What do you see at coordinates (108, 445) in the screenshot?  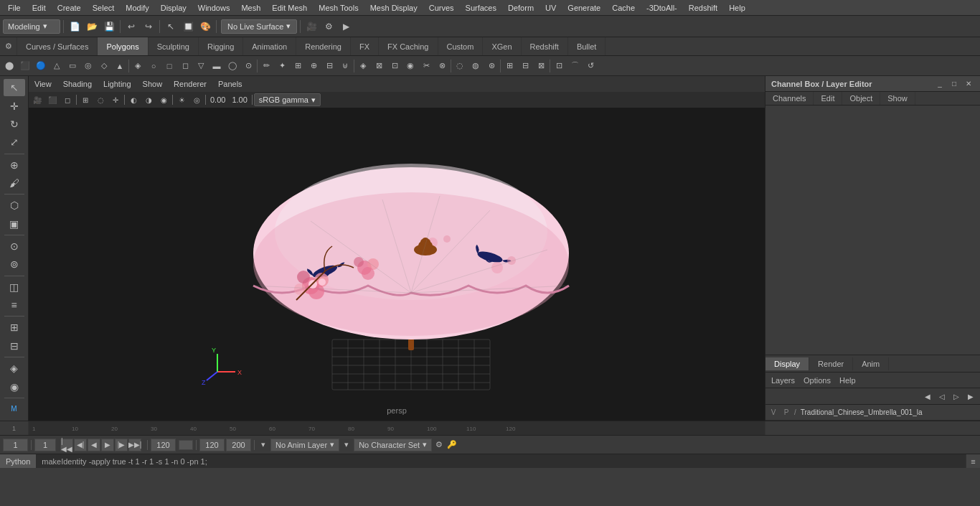 I see `play-fwd-button: ▶` at bounding box center [108, 445].